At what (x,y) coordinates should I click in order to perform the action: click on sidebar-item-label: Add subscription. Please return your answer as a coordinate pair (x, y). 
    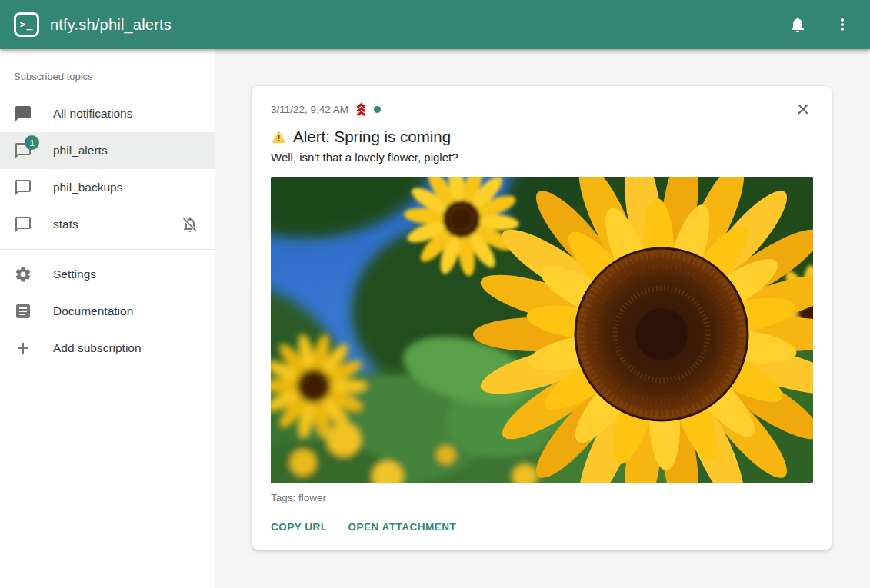
    Looking at the image, I should click on (97, 348).